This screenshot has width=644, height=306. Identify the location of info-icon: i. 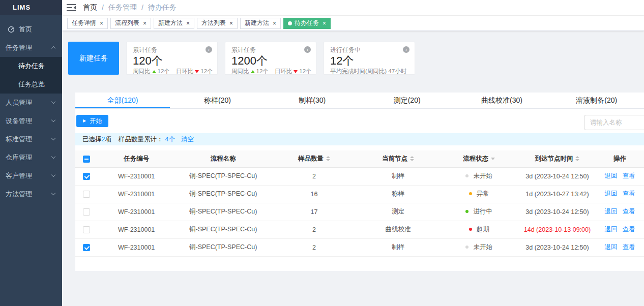
(209, 50).